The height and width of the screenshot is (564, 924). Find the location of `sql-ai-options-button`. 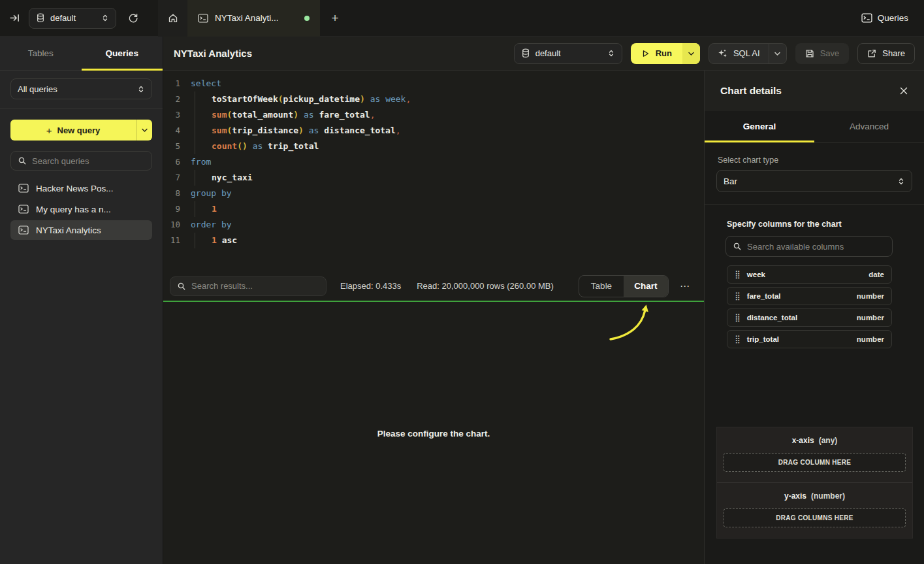

sql-ai-options-button is located at coordinates (777, 54).